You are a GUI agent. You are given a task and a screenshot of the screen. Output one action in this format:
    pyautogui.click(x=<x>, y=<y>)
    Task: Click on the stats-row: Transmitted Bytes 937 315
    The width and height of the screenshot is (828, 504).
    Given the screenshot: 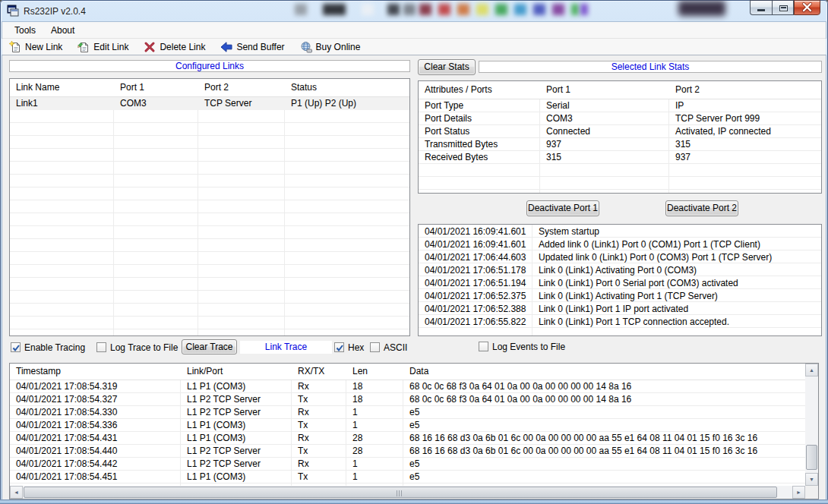 What is the action you would take?
    pyautogui.click(x=620, y=144)
    